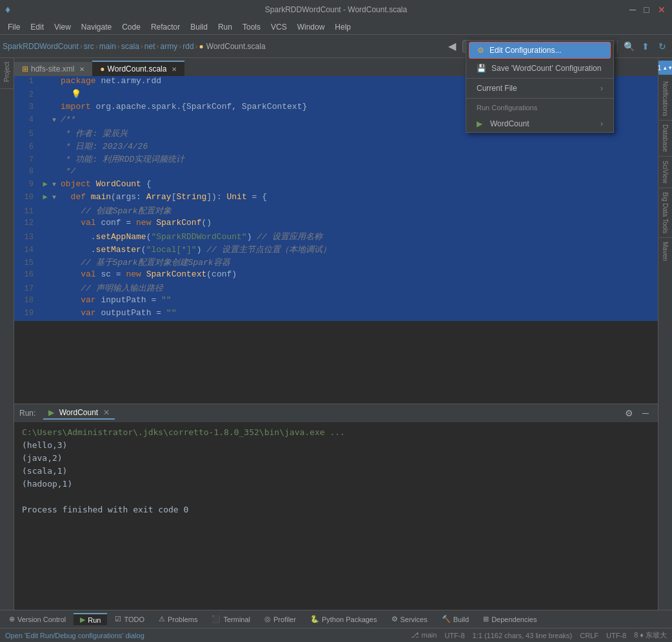 This screenshot has width=672, height=642. What do you see at coordinates (646, 413) in the screenshot?
I see `run-minimize-icon: ─` at bounding box center [646, 413].